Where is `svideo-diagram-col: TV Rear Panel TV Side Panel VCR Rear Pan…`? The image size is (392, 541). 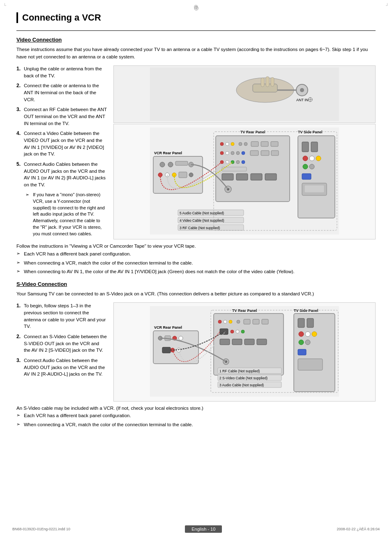 svideo-diagram-col: TV Rear Panel TV Side Panel VCR Rear Pan… is located at coordinates (244, 352).